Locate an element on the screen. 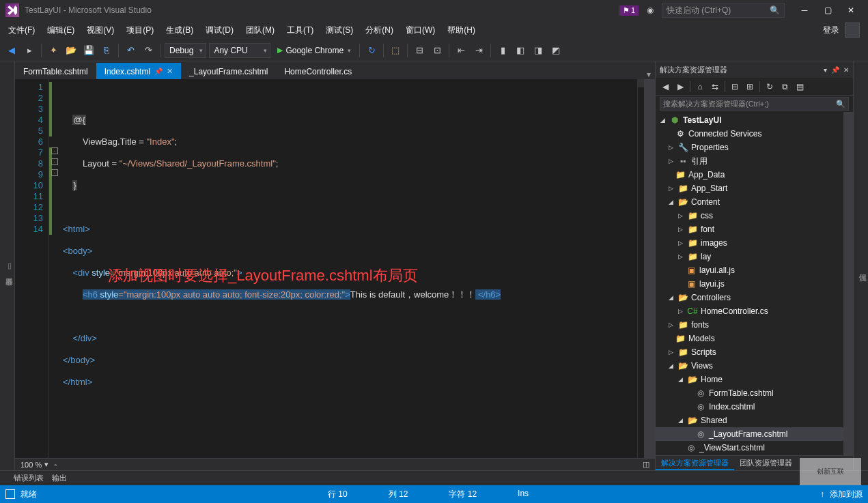 The image size is (868, 503). avatar is located at coordinates (852, 30).